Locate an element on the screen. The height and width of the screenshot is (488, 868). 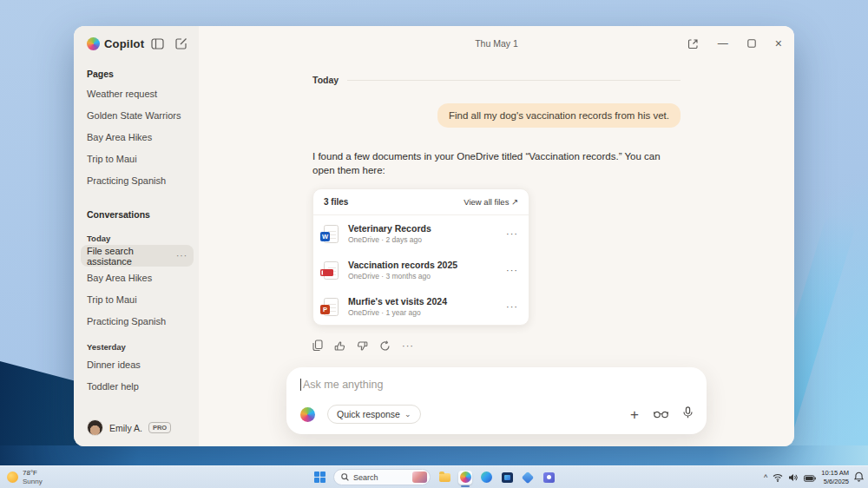
weather-widget: 78°F Sunny is located at coordinates (24, 478).